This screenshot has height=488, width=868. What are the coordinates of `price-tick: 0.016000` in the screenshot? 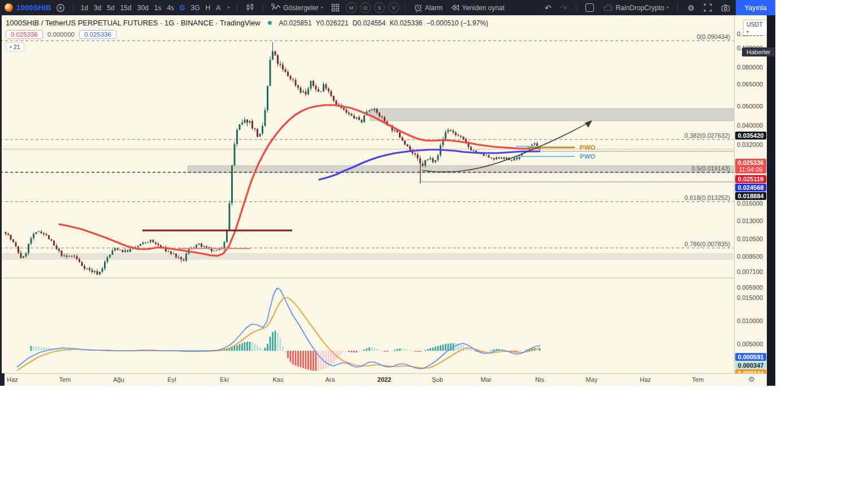 It's located at (752, 203).